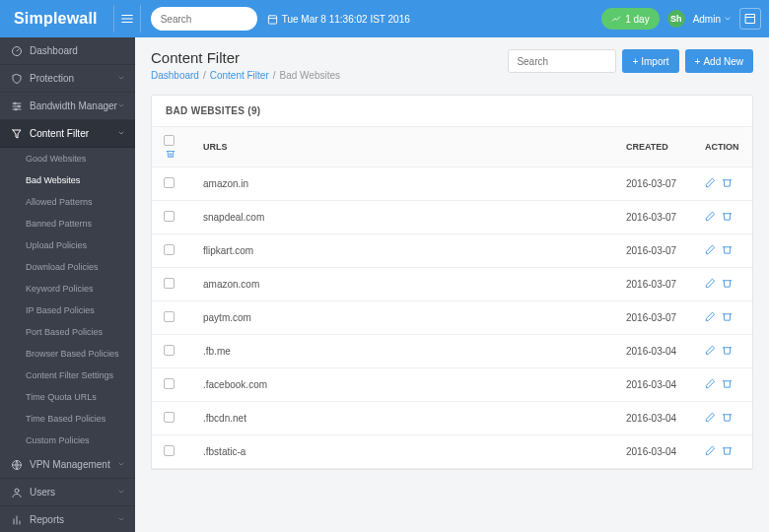  Describe the element at coordinates (712, 20) in the screenshot. I see `admin-menu: Admin` at that location.